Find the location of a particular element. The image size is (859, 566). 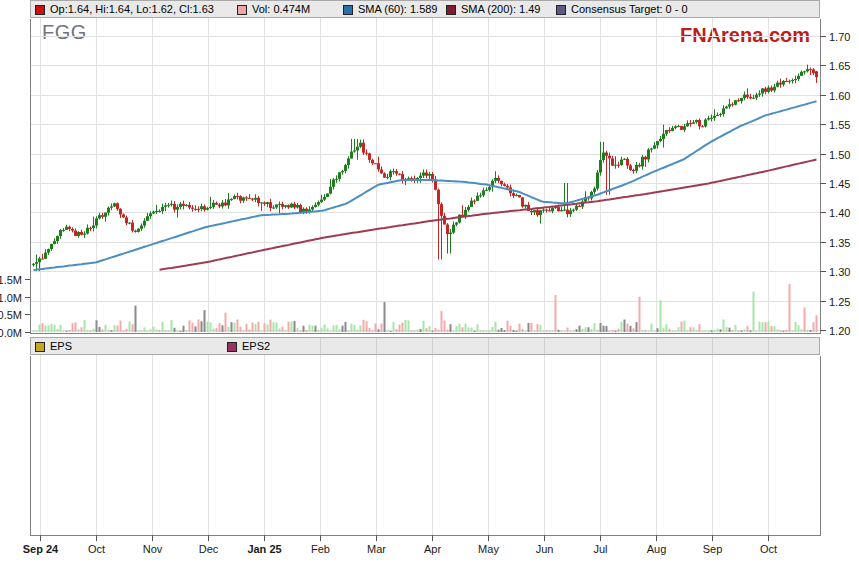

svg-text: Dec is located at coordinates (209, 549).